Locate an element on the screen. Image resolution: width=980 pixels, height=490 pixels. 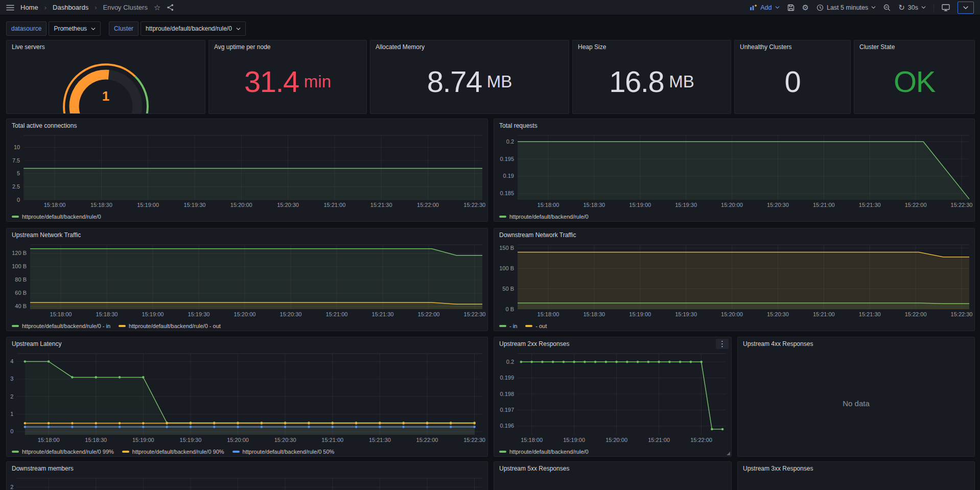
datasource-variable-value: Prometheus is located at coordinates (75, 29).